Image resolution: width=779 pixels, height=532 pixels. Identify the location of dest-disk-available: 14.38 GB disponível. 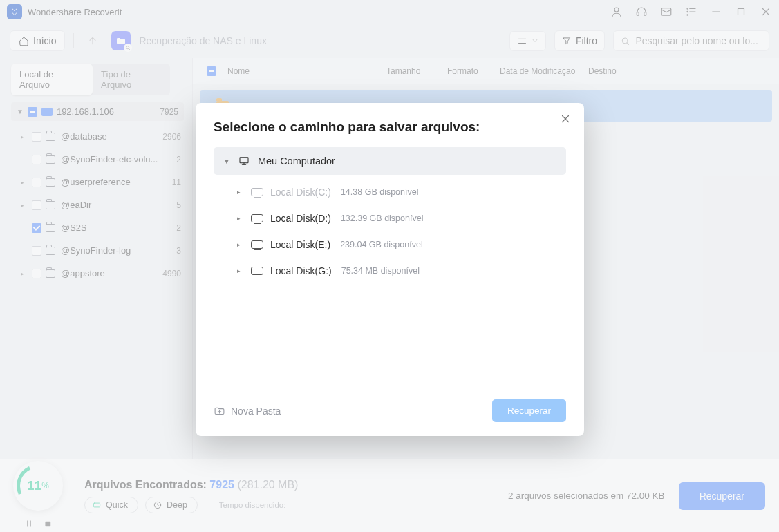
(380, 192).